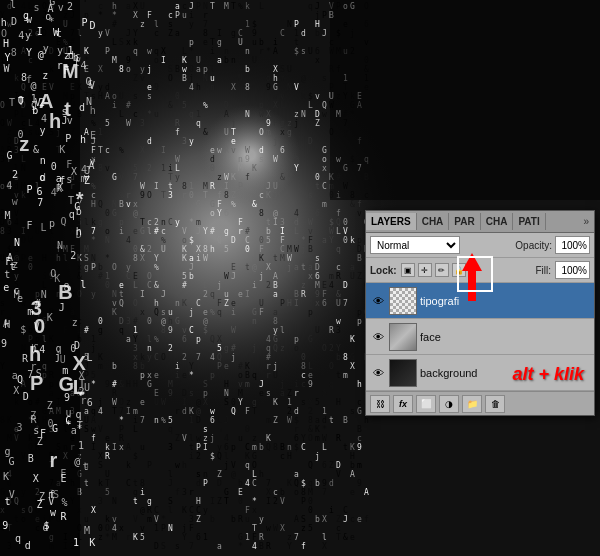 This screenshot has height=556, width=600. Describe the element at coordinates (480, 222) in the screenshot. I see `panel-tabs: LAYERS CHA PAR CHA PATI »` at that location.